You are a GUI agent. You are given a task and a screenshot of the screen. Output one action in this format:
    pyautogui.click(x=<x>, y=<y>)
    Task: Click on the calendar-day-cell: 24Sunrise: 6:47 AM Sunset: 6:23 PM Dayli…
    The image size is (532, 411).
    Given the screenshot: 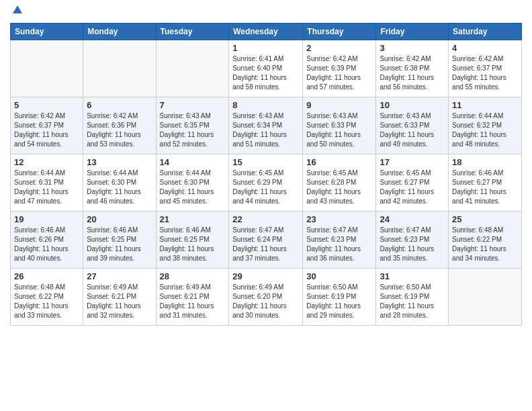 What is the action you would take?
    pyautogui.click(x=412, y=240)
    